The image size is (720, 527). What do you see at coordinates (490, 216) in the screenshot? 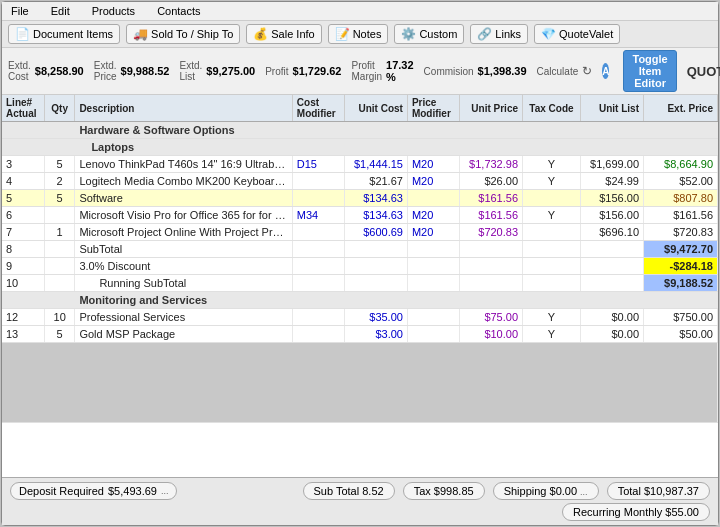
I see `row6-unit-price: $161.56` at bounding box center [490, 216].